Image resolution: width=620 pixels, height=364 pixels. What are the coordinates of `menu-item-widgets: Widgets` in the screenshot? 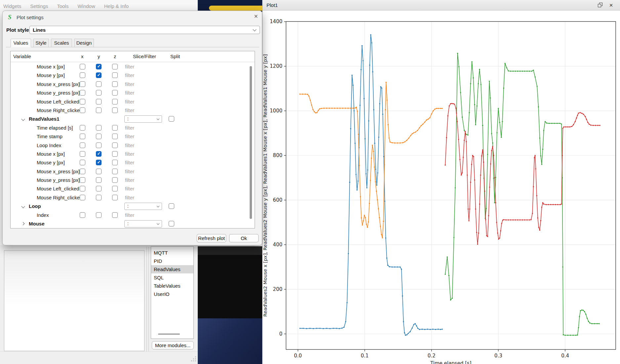 It's located at (12, 6).